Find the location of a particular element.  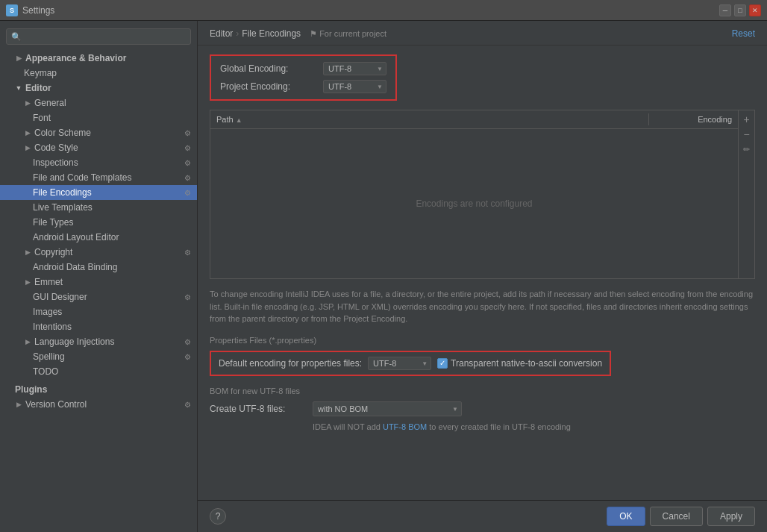

sidebar-item-label: TODO is located at coordinates (46, 372).